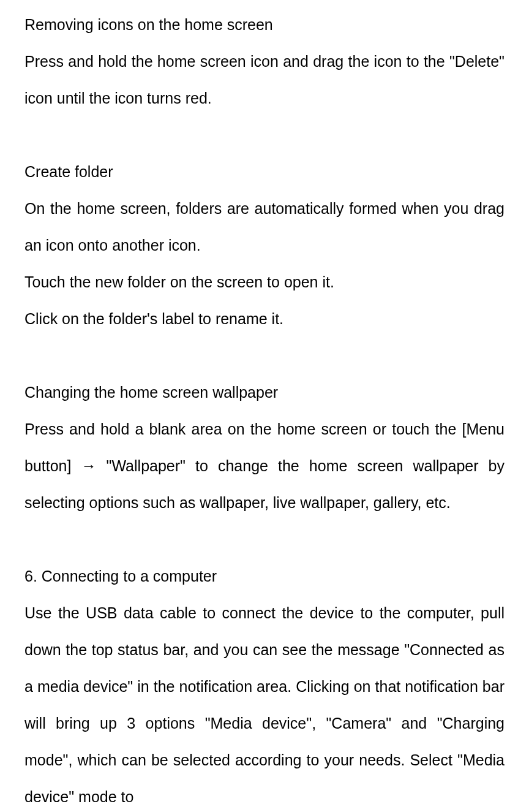 The width and height of the screenshot is (529, 812). What do you see at coordinates (264, 227) in the screenshot?
I see `paragraph-create-folder-1: On the home screen, folders are automati…` at bounding box center [264, 227].